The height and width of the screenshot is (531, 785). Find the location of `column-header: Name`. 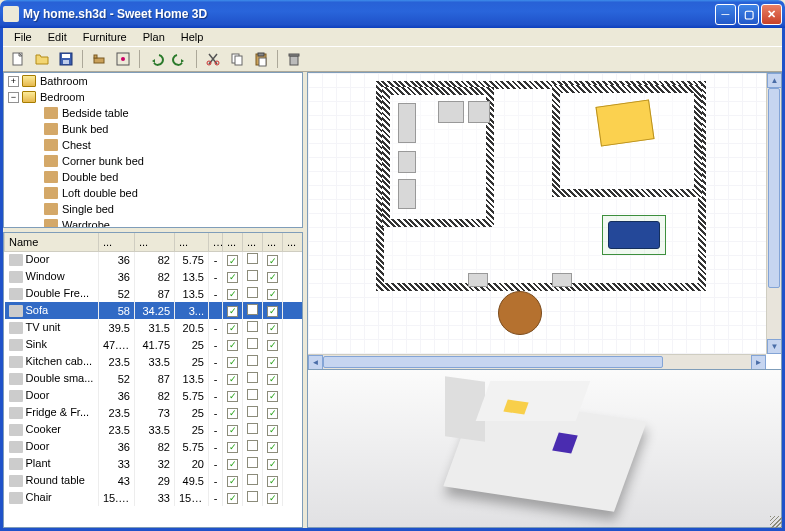

column-header: Name is located at coordinates (52, 242).